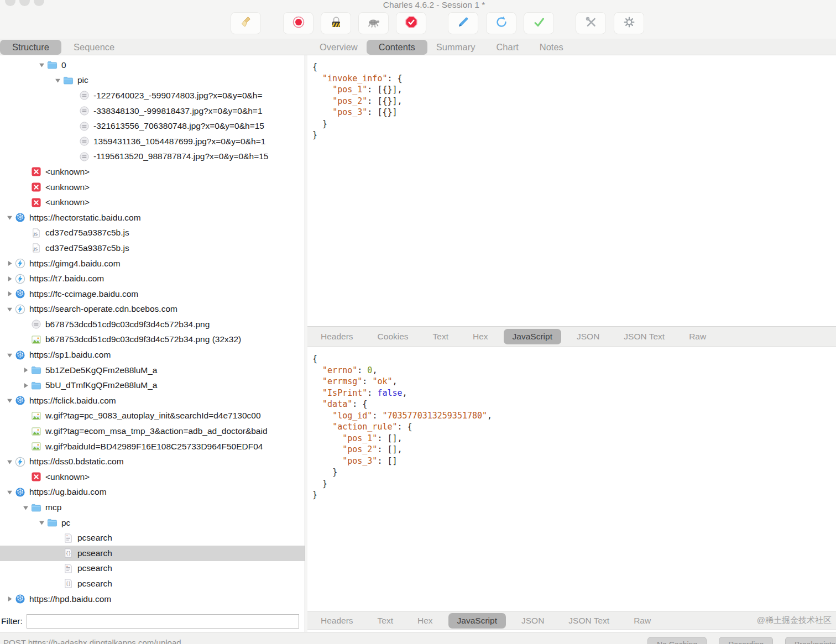 The image size is (836, 644). What do you see at coordinates (591, 23) in the screenshot?
I see `tools-button` at bounding box center [591, 23].